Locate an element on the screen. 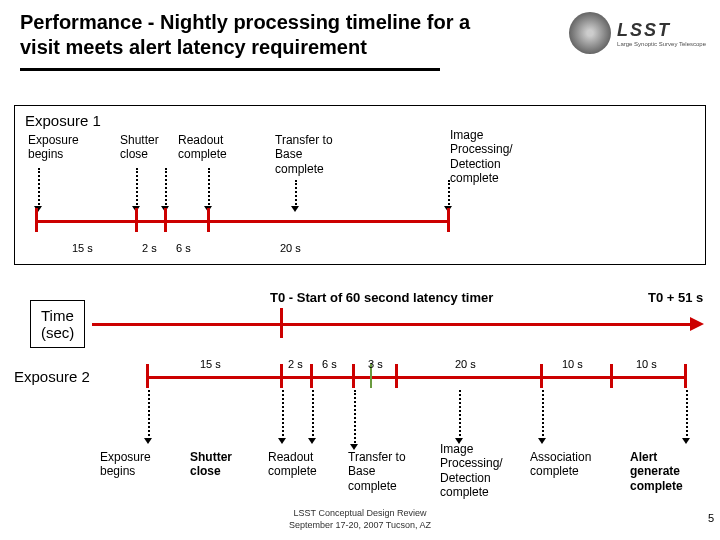  exp2-dur6: 10 s is located at coordinates (572, 364).